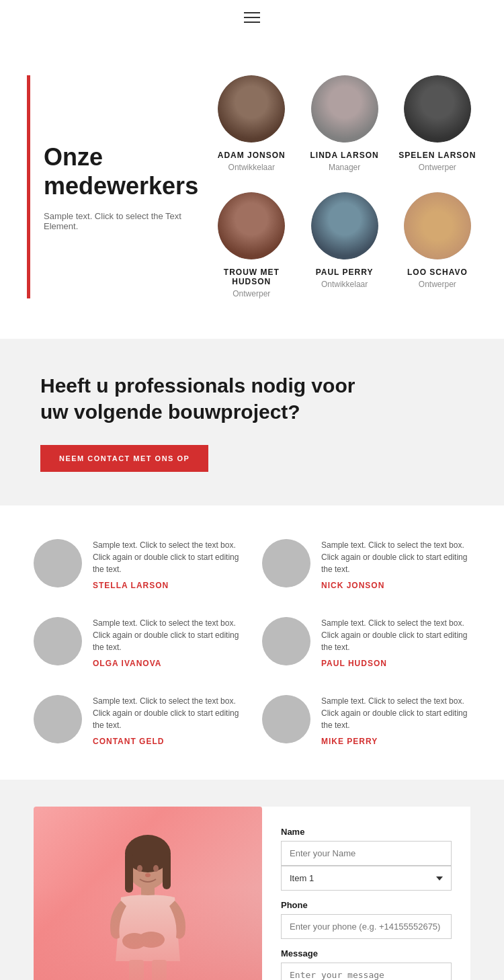 The height and width of the screenshot is (980, 504). I want to click on person-name: MIKE PERRY, so click(396, 741).